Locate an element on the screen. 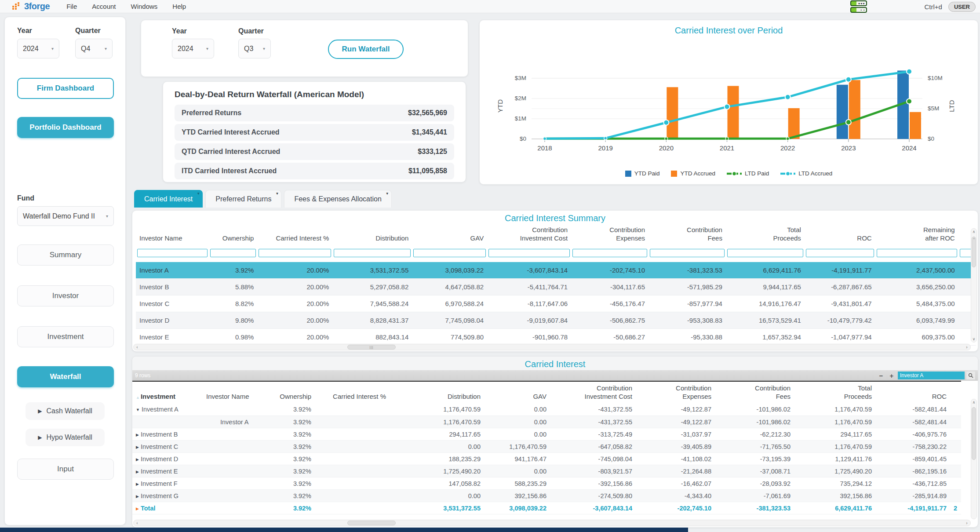 The width and height of the screenshot is (980, 532). table-row: Investor B5.88%20.00%5,297,058.824,647,0… is located at coordinates (556, 287).